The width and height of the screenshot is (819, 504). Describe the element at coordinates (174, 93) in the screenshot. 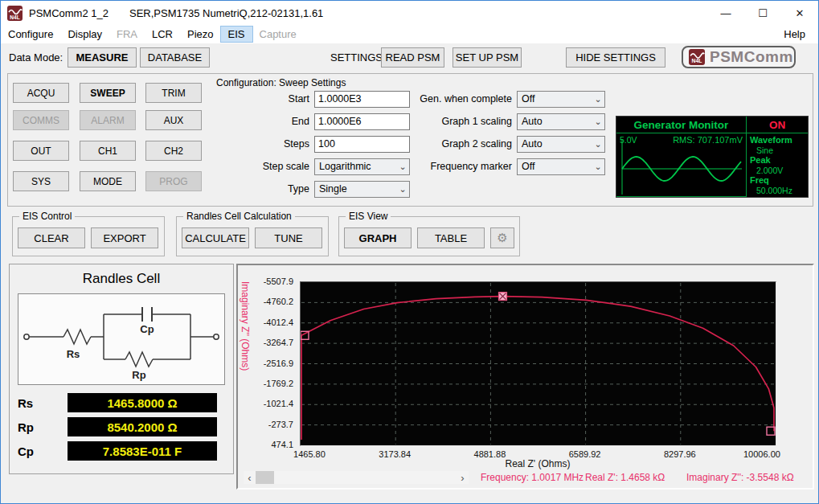

I see `trim-button: TRIM` at that location.